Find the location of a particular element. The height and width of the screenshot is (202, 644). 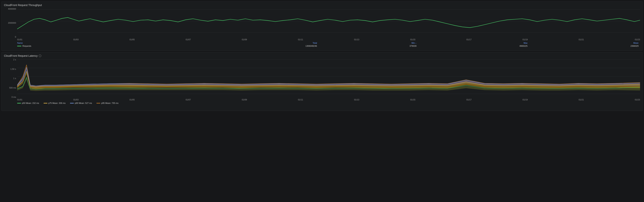

throughput-chart-area is located at coordinates (328, 23).